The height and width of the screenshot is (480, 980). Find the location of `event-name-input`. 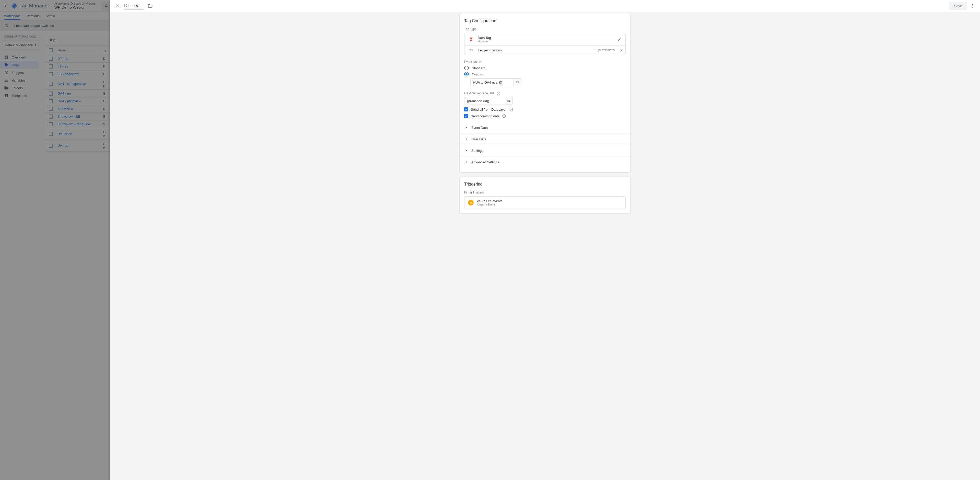

event-name-input is located at coordinates (492, 82).